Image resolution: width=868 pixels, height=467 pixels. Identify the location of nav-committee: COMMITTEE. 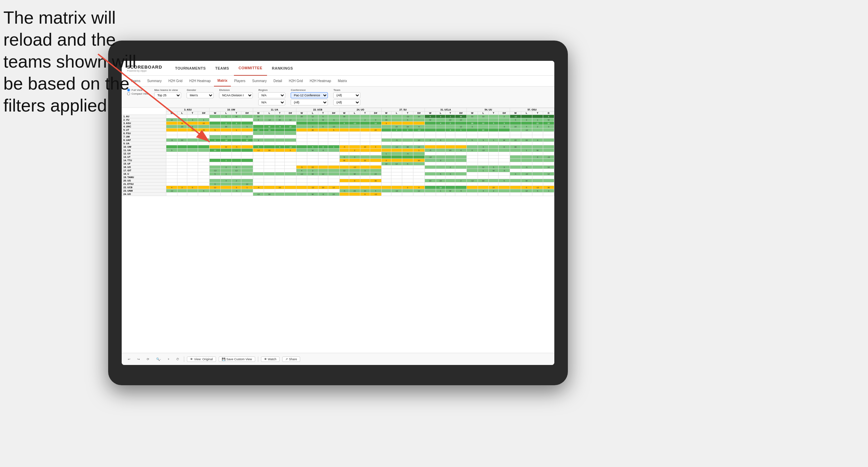
(251, 68).